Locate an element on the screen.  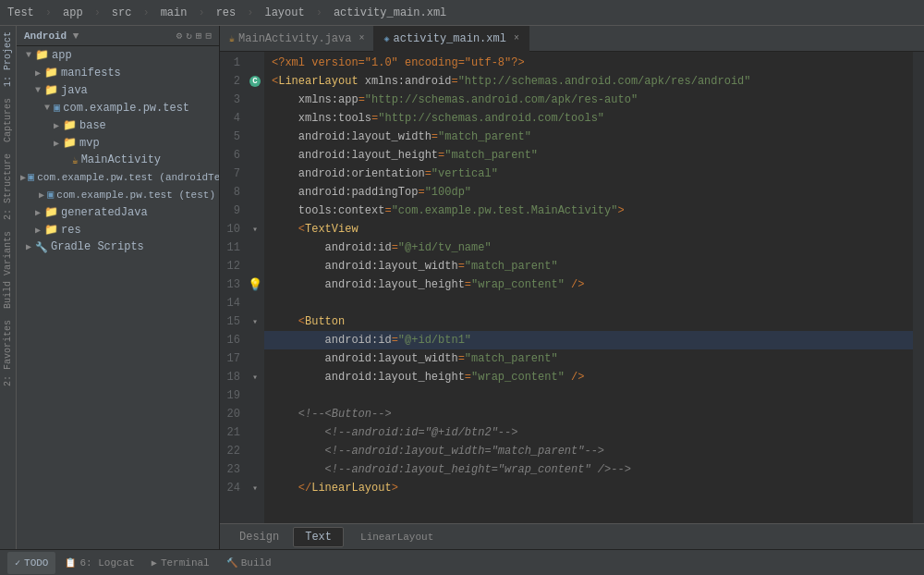
line-number-2: 2 is located at coordinates (233, 81).